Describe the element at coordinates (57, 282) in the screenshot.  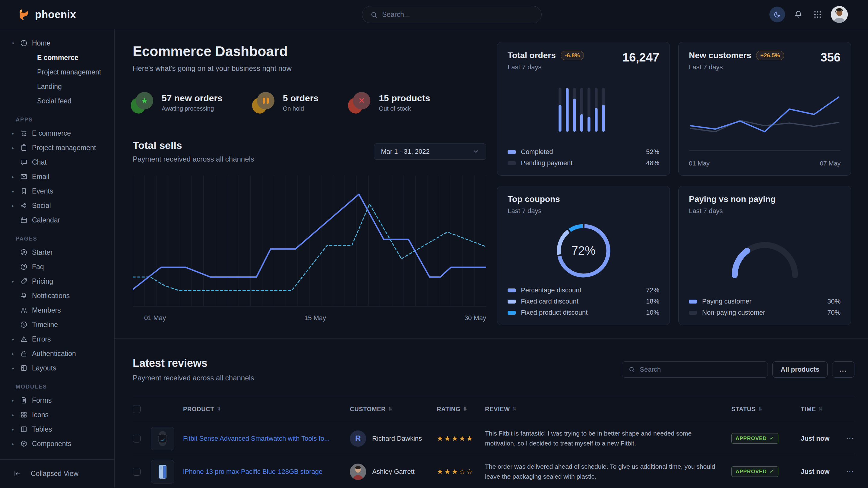
I see `sidebar-item-pricing: ▸Pricing` at that location.